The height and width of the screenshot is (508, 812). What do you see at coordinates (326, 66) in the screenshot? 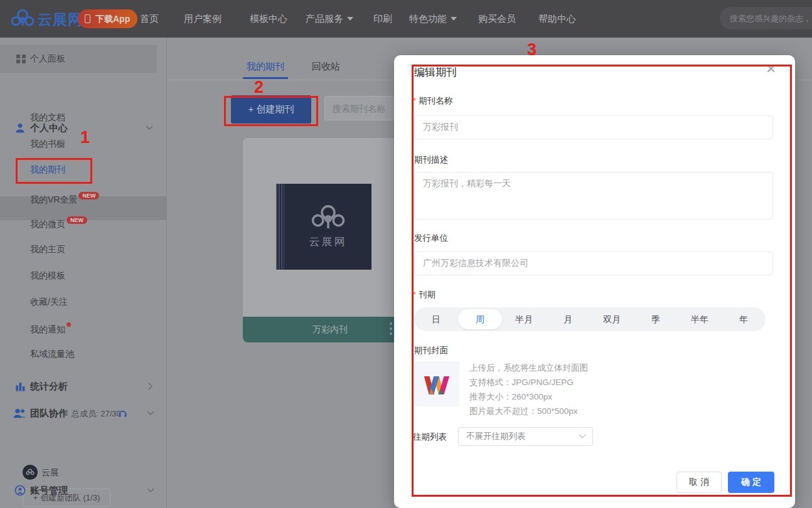
I see `tab-recycle-bin: 回收站` at bounding box center [326, 66].